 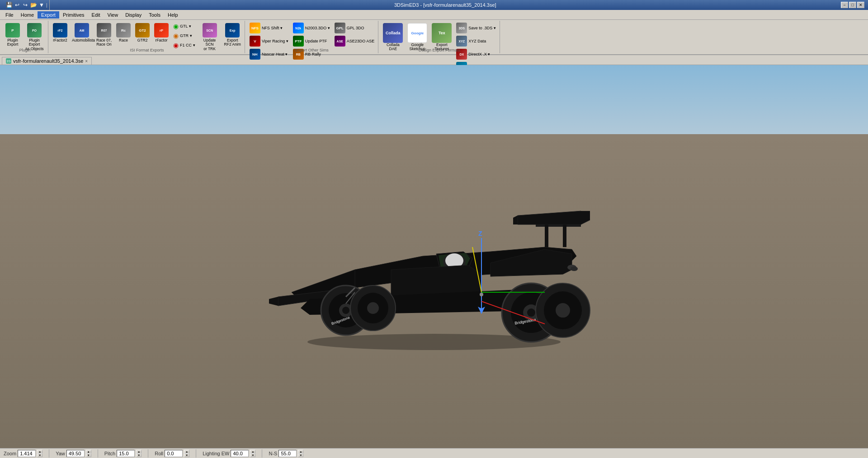 What do you see at coordinates (173, 15) in the screenshot?
I see `menu-help: Help` at bounding box center [173, 15].